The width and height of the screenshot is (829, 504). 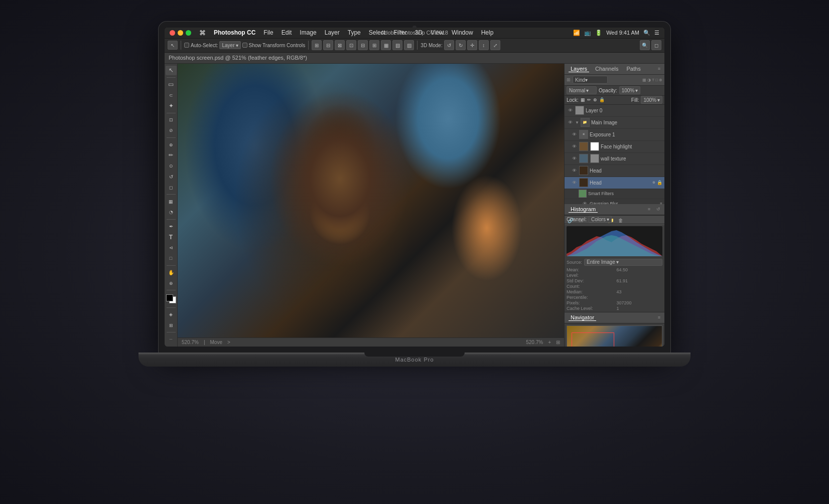 I want to click on fullscreen-button, so click(x=189, y=33).